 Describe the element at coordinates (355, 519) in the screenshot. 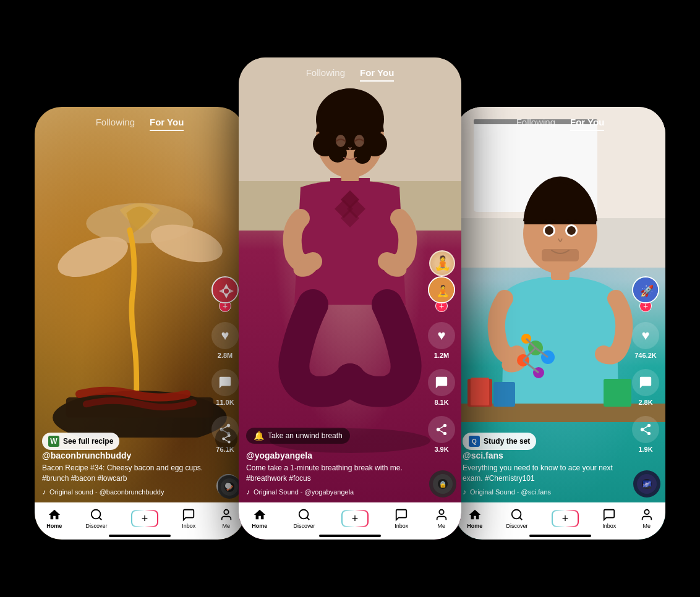

I see `add-icon-center: +` at that location.